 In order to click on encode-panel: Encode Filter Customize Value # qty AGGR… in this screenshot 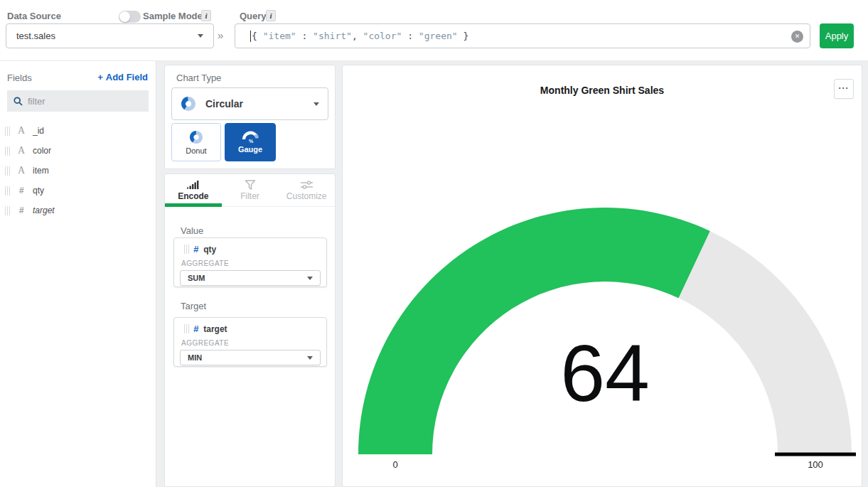, I will do `click(250, 330)`.